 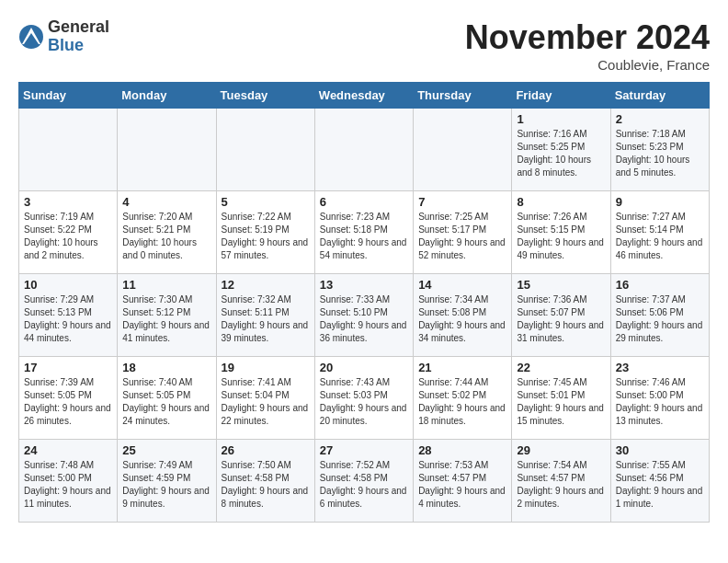 What do you see at coordinates (660, 316) in the screenshot?
I see `calendar-cell: 16Sunrise: 7:37 AM Sunset: 5:06 PM Dayli…` at bounding box center [660, 316].